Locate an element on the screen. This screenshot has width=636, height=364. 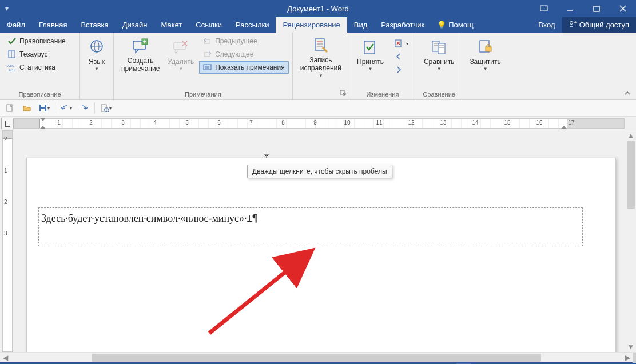
split-handle is located at coordinates (634, 358).